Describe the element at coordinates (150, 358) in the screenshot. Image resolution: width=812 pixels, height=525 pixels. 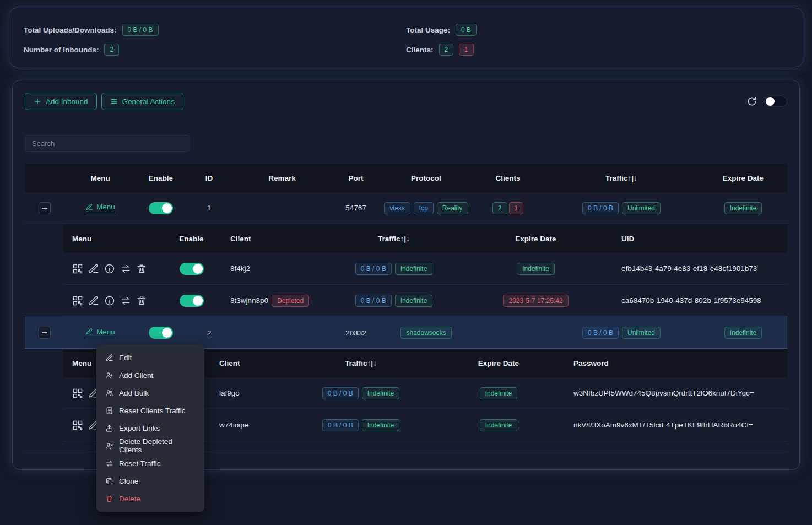
I see `context-menu-item-edit: Edit` at that location.